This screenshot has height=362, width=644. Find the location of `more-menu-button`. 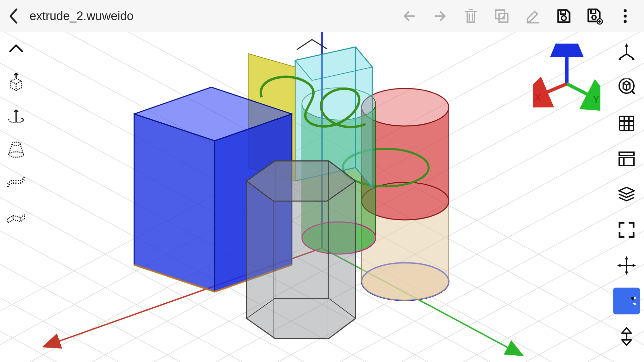

more-menu-button is located at coordinates (625, 16).